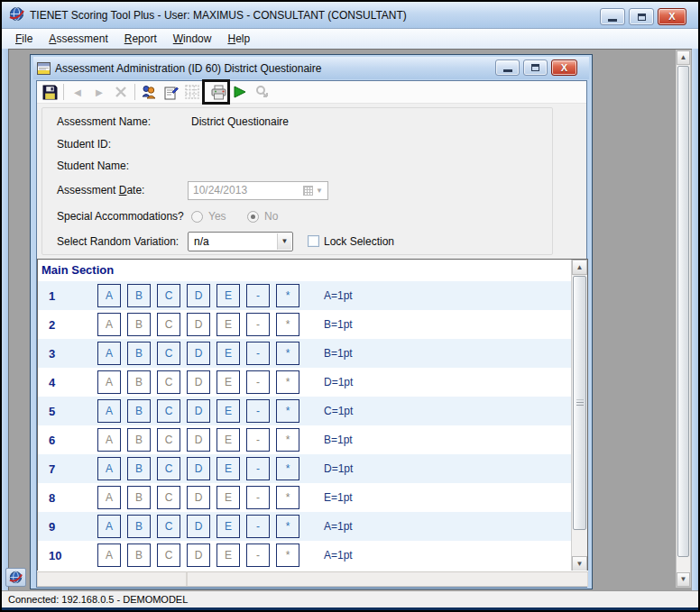 This screenshot has height=612, width=700. Describe the element at coordinates (141, 39) in the screenshot. I see `menu-report: Report` at that location.